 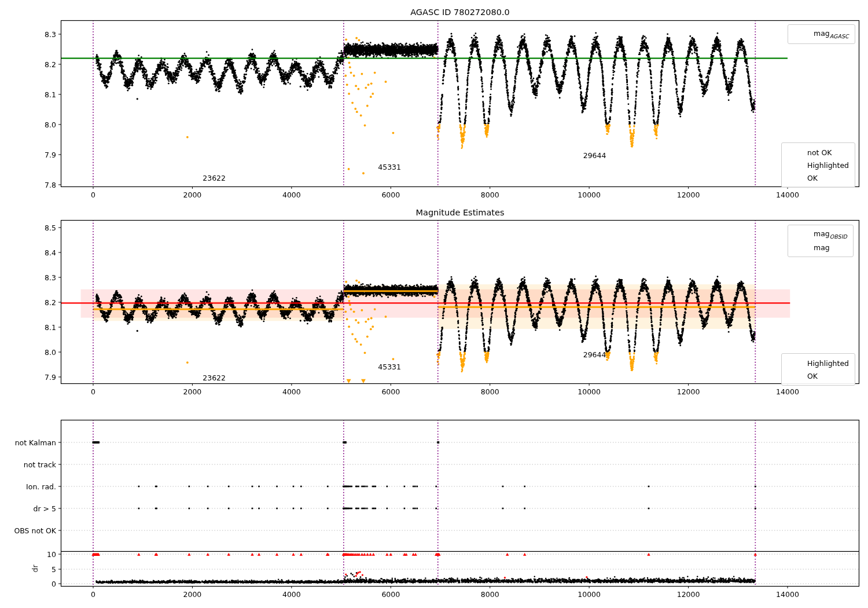 What do you see at coordinates (45, 508) in the screenshot?
I see `y-tick-label: dr > 5` at bounding box center [45, 508].